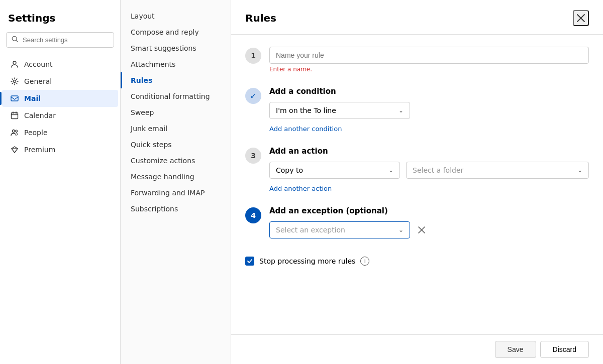  What do you see at coordinates (429, 230) in the screenshot?
I see `step4-dropdown-row: Select an exception ⌄` at bounding box center [429, 230].